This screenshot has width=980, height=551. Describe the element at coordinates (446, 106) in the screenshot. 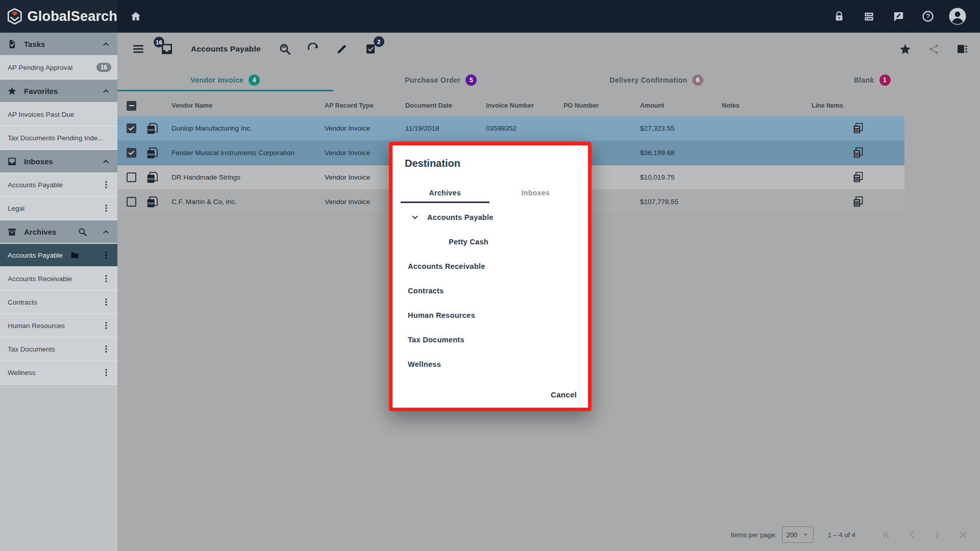

I see `col-document-date: Document Date` at that location.